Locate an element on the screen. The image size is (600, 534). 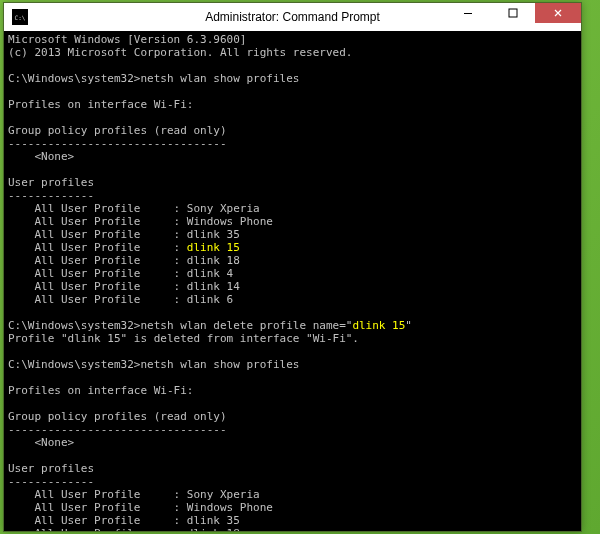
close-button is located at coordinates (558, 13).